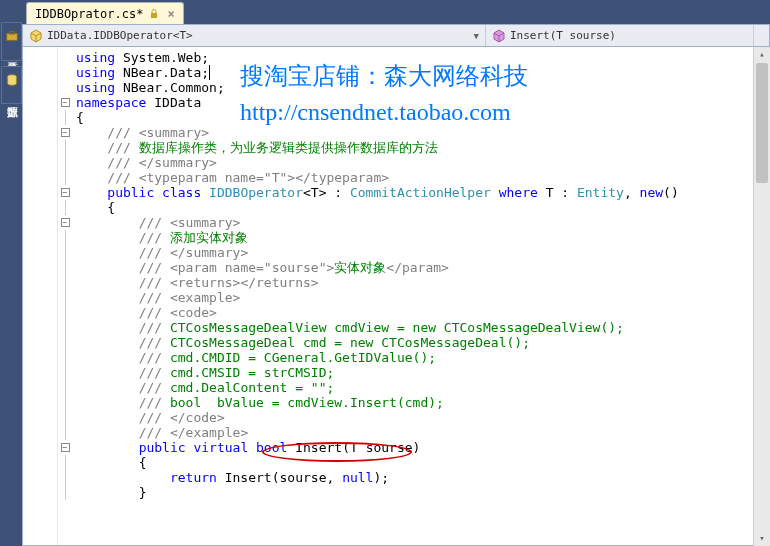 This screenshot has width=770, height=546. What do you see at coordinates (170, 14) in the screenshot?
I see `tab-close-button: ×` at bounding box center [170, 14].